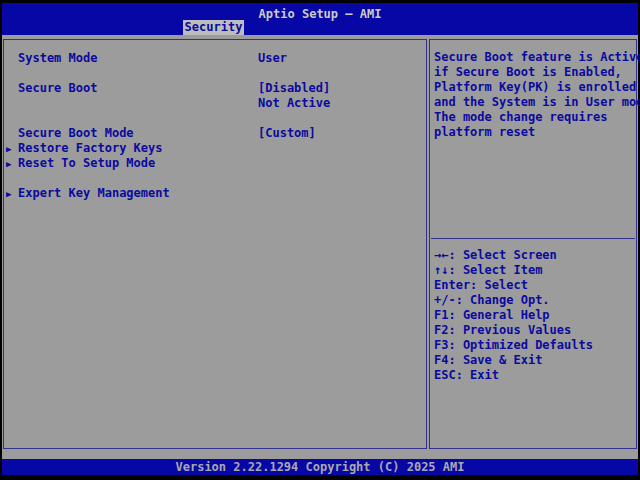 The width and height of the screenshot is (640, 480). Describe the element at coordinates (294, 104) in the screenshot. I see `status-text: Not Active` at that location.